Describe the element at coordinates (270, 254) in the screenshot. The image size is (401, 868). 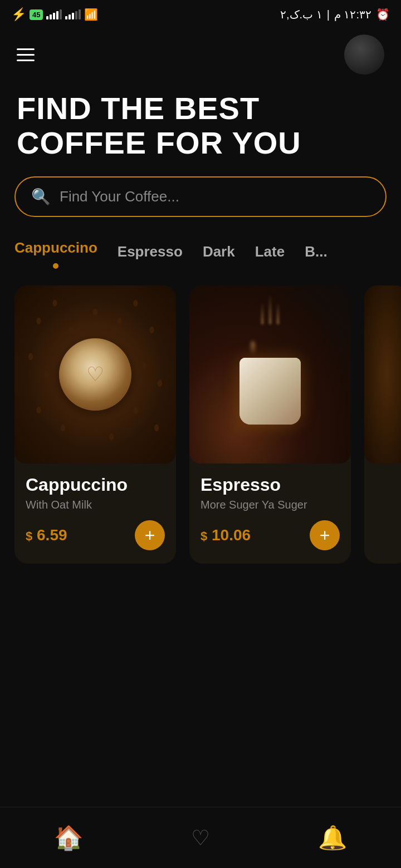
I see `tab-late: Late` at that location.